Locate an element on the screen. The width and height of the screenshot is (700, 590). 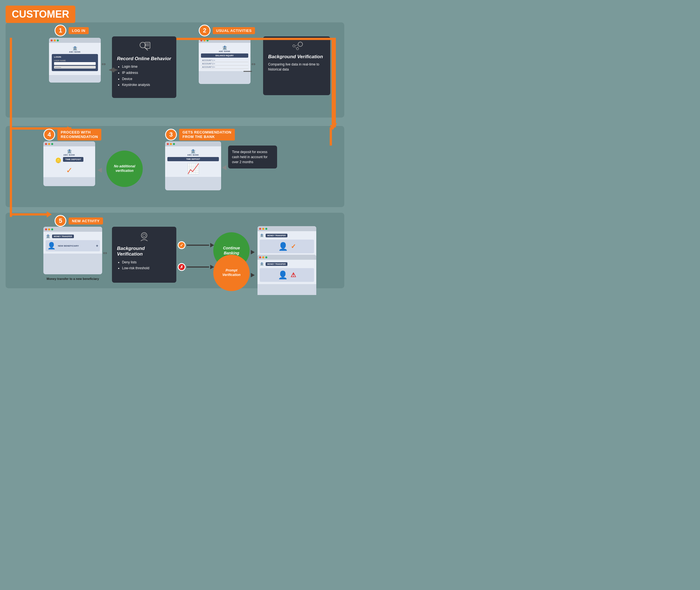
dot-green-mtc is located at coordinates (266, 229).